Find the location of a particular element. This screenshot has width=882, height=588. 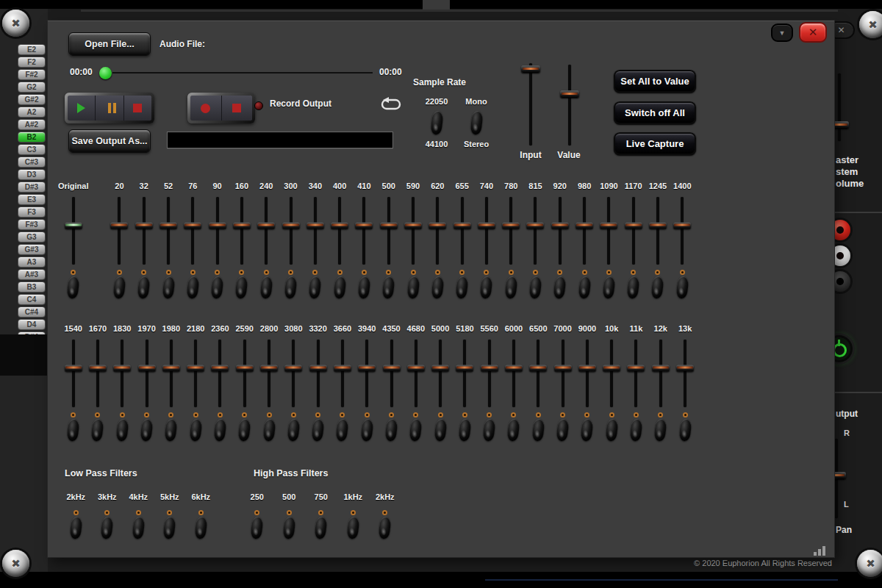

sidebar-note: C4 is located at coordinates (32, 300).